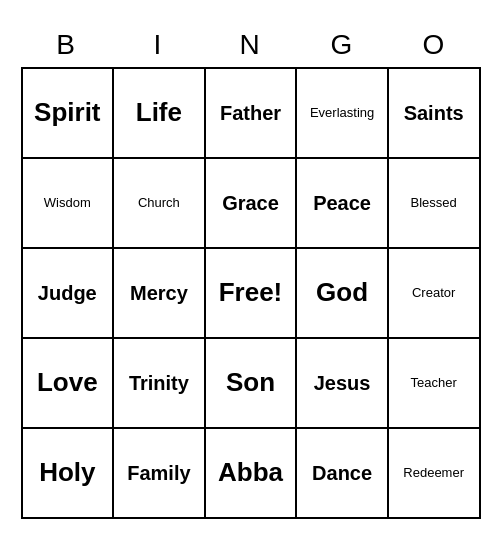  What do you see at coordinates (68, 204) in the screenshot?
I see `cell-text-1-0: Wisdom` at bounding box center [68, 204].